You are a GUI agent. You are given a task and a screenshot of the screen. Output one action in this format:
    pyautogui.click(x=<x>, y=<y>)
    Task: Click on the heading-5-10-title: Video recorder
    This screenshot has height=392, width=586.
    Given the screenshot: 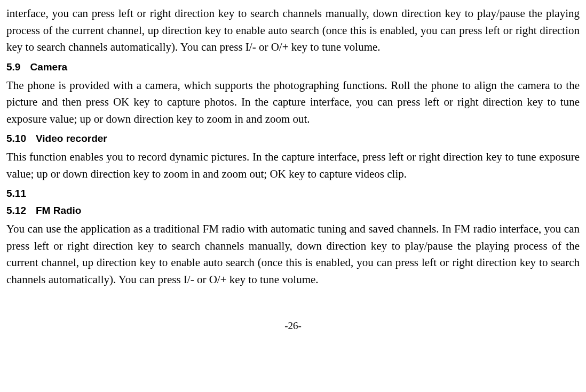 What is the action you would take?
    pyautogui.click(x=72, y=139)
    